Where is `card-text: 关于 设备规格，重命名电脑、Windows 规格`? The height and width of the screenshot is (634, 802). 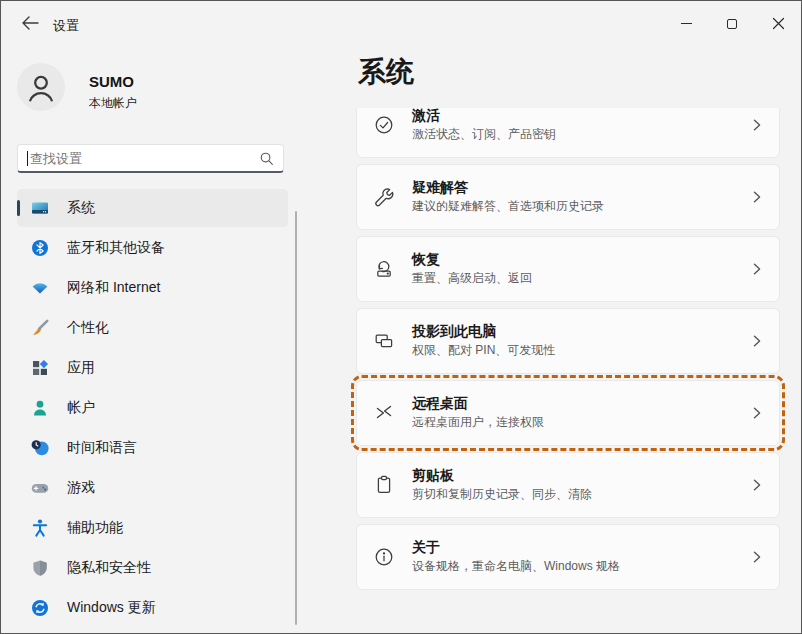
card-text: 关于 设备规格，重命名电脑、Windows 规格 is located at coordinates (516, 558).